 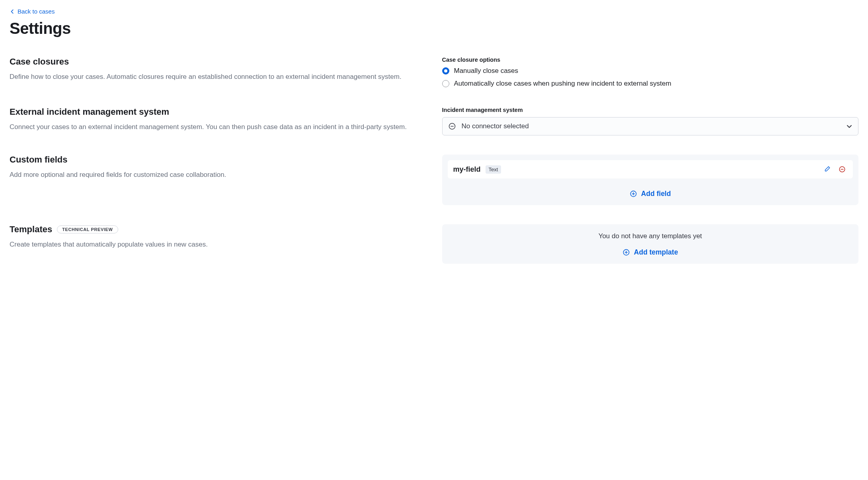 What do you see at coordinates (651, 126) in the screenshot?
I see `connector-select-value: No connector selected` at bounding box center [651, 126].